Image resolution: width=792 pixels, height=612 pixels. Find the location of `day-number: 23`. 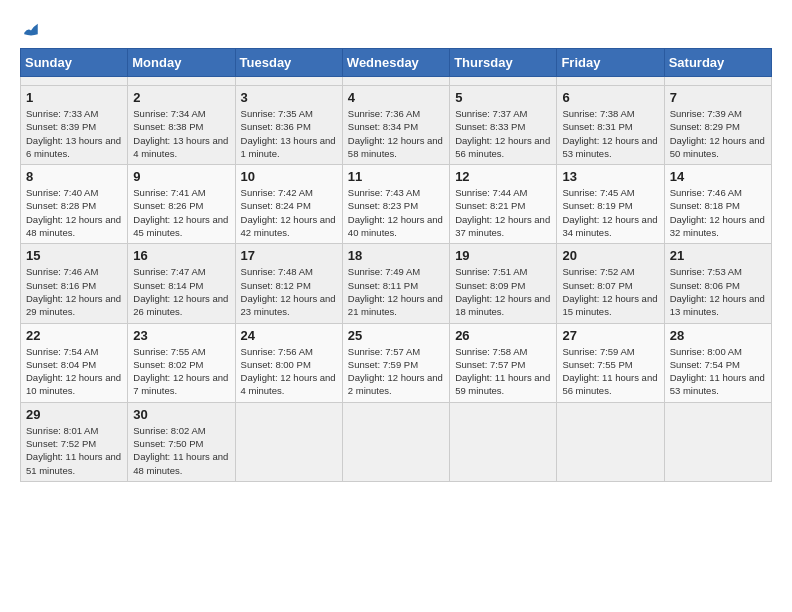

day-number: 23 is located at coordinates (181, 336).